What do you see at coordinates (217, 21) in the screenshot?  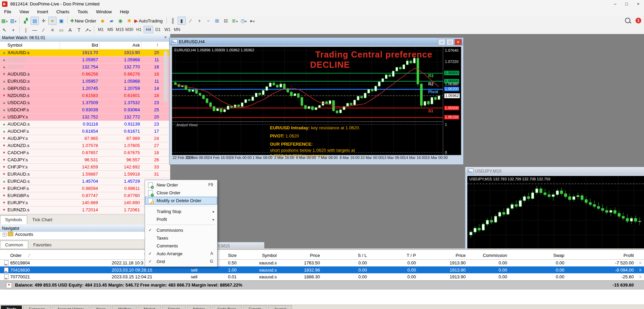 I see `tile-windows-icon: ⊞` at bounding box center [217, 21].